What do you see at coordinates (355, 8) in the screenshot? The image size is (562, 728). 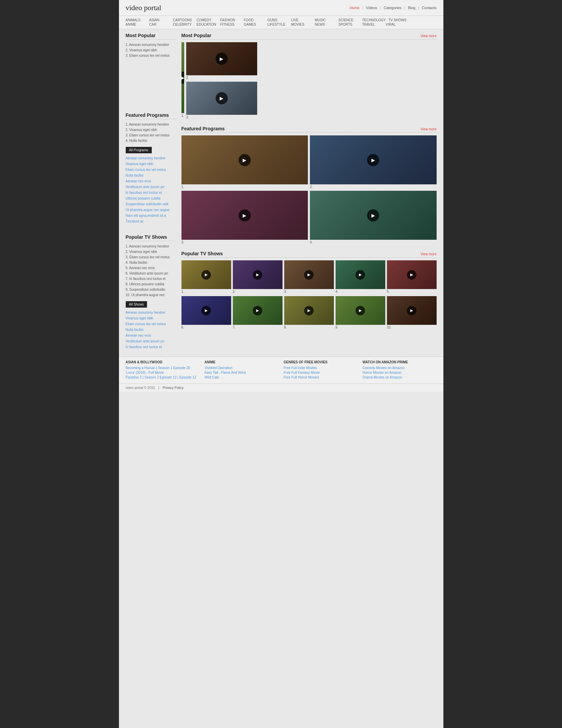 I see `nav-home: Home` at bounding box center [355, 8].